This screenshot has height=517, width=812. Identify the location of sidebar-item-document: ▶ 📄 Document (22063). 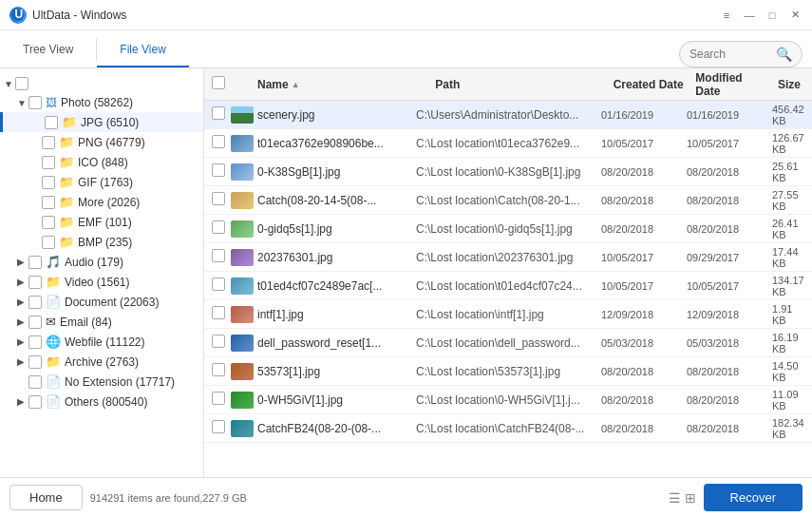
(102, 302).